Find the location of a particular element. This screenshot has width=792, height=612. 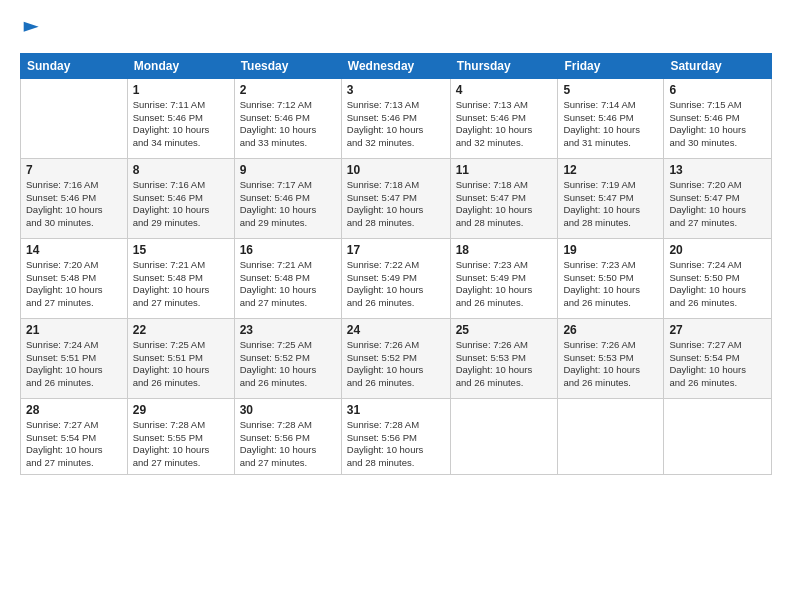

day-number: 30 is located at coordinates (288, 410).